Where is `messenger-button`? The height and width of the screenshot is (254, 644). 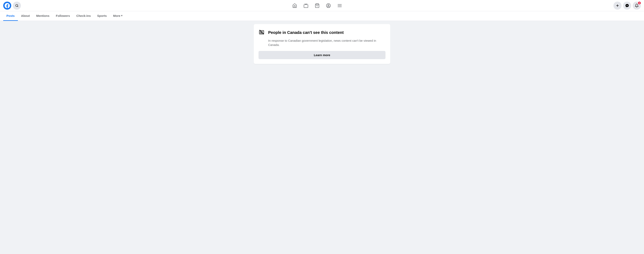 messenger-button is located at coordinates (627, 5).